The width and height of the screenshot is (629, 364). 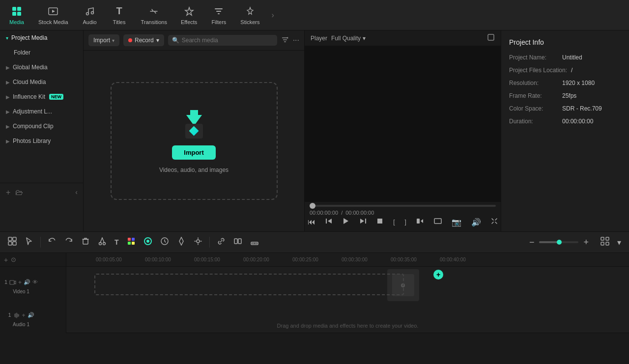 I want to click on sidebar-item-compound-clip: ▶ Compound Clip, so click(x=41, y=126).